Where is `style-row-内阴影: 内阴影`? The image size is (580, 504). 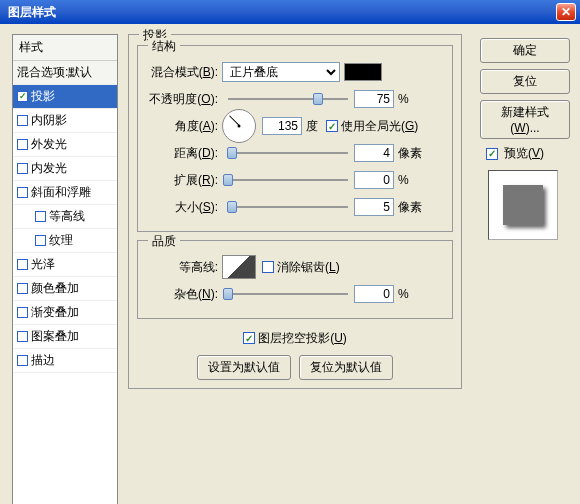
style-row-内阴影: 内阴影 is located at coordinates (65, 121).